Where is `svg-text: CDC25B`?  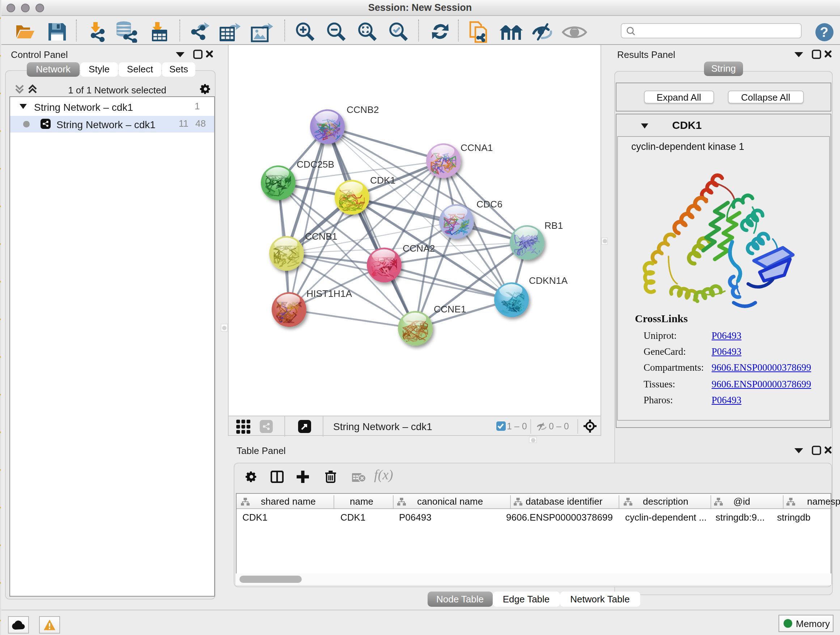 svg-text: CDC25B is located at coordinates (315, 164).